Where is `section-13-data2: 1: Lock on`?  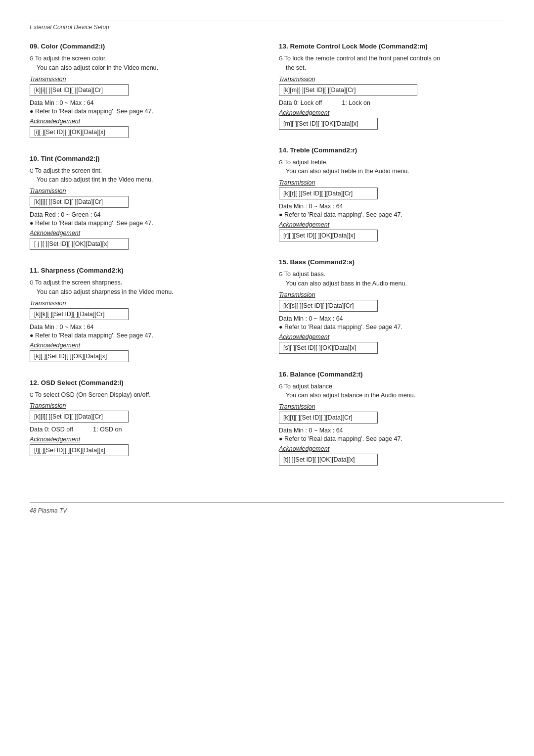 section-13-data2: 1: Lock on is located at coordinates (356, 103).